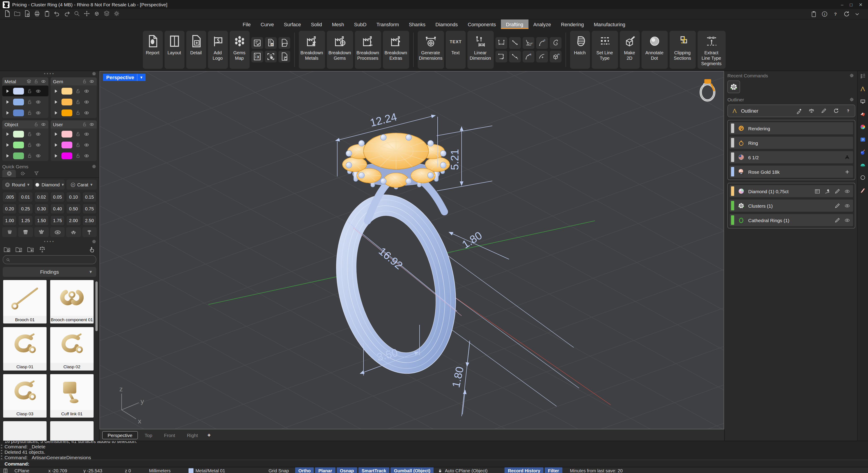 The image size is (868, 473). Describe the element at coordinates (26, 197) in the screenshot. I see `carat-button: 0.01` at that location.